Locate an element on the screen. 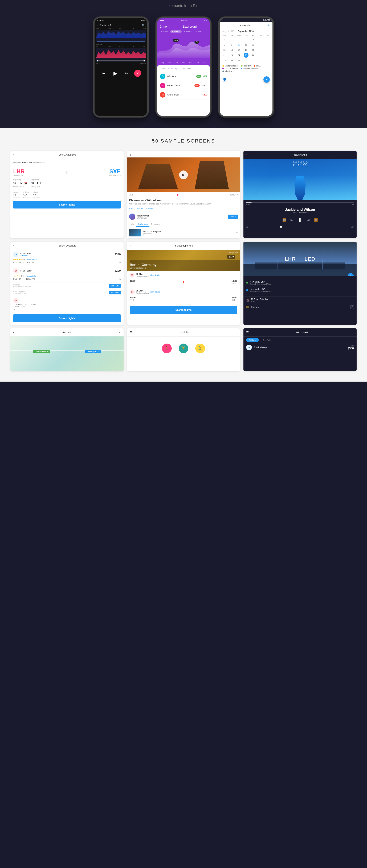 The height and width of the screenshot is (868, 367). nav-tab-similar: Similar clips is located at coordinates (173, 69).